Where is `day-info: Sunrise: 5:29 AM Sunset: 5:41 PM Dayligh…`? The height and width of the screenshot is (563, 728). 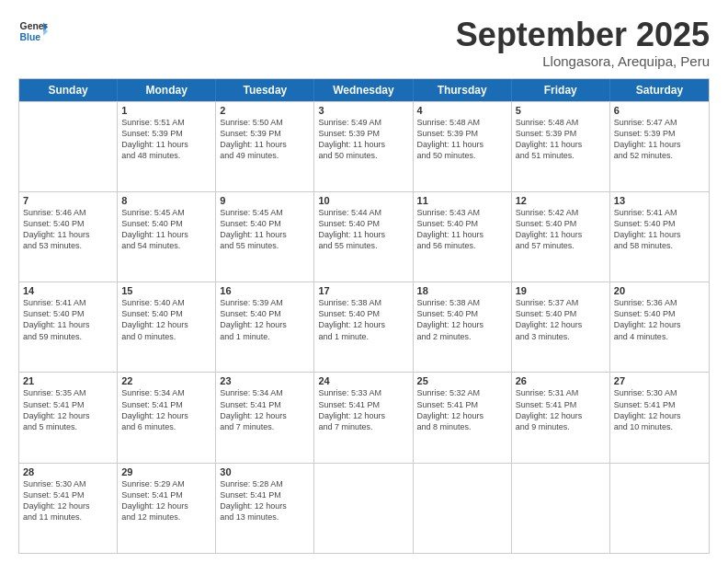 day-info: Sunrise: 5:29 AM Sunset: 5:41 PM Dayligh… is located at coordinates (166, 500).